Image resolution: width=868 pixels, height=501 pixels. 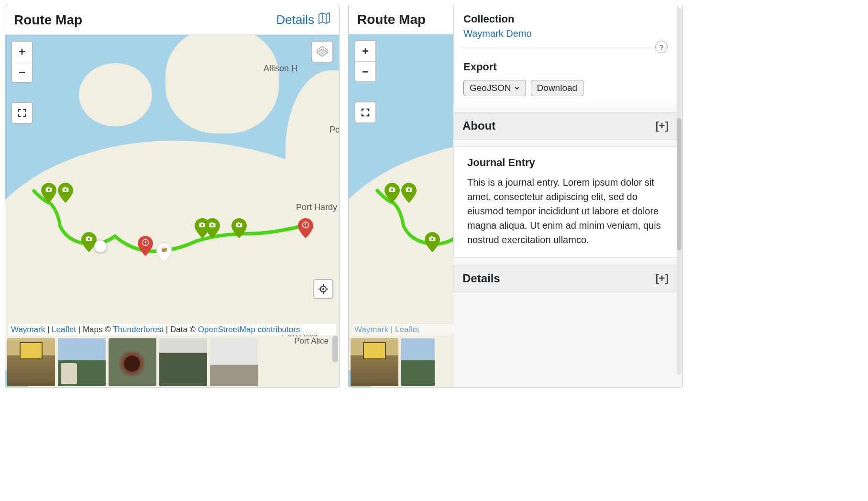 What do you see at coordinates (679, 191) in the screenshot?
I see `overlay-scrollbar` at bounding box center [679, 191].